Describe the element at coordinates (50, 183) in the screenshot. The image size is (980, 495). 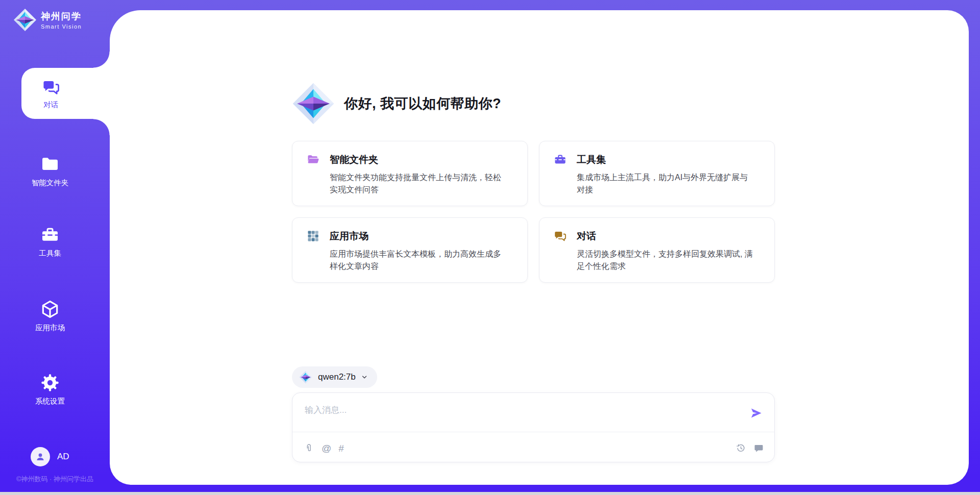
I see `sidebar-item-label: 智能文件夹` at that location.